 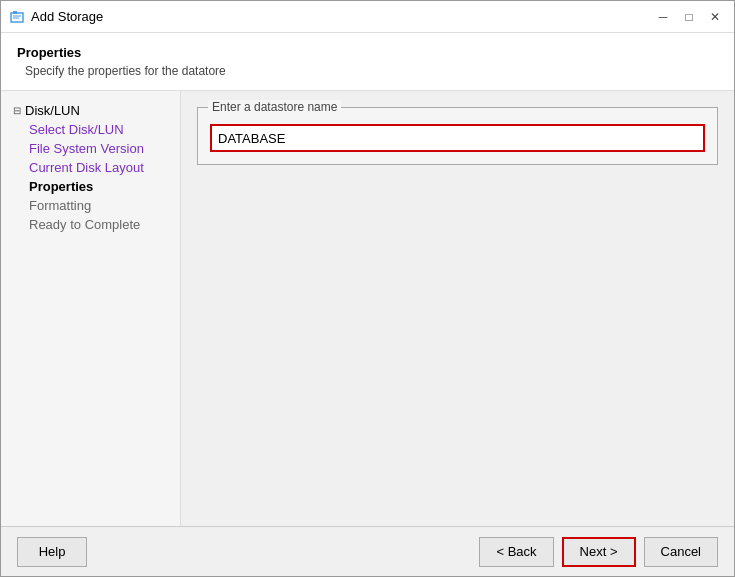 What do you see at coordinates (90, 110) in the screenshot?
I see `sidebar-item-disklun: ⊟ Disk/LUN` at bounding box center [90, 110].